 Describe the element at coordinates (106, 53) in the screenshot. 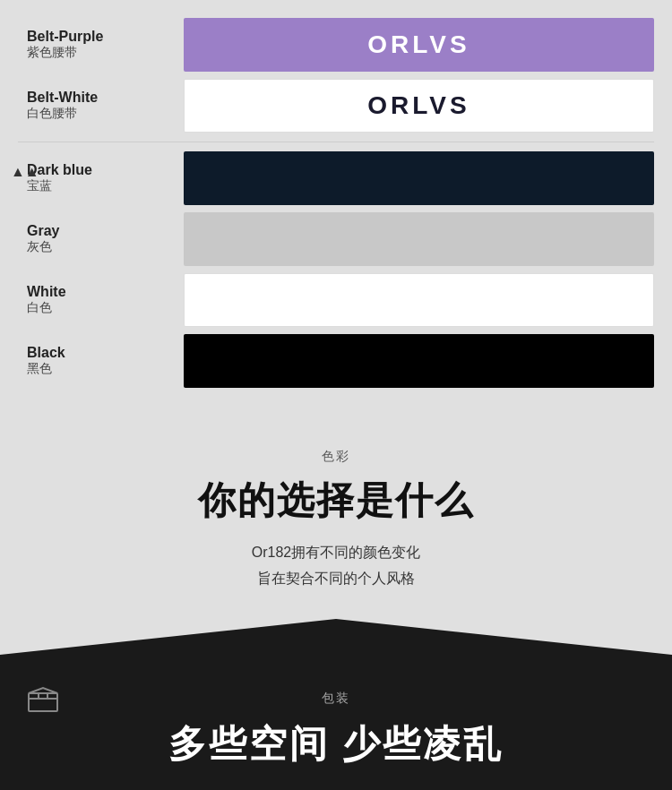

I see `color-zh-belt-purple: 紫色腰带` at that location.